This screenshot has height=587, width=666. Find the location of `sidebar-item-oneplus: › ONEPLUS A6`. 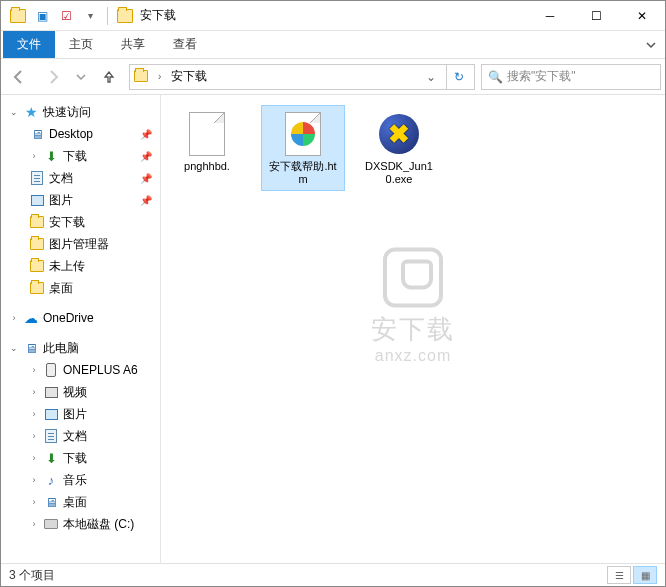

sidebar-item-oneplus: › ONEPLUS A6 is located at coordinates (80, 370).